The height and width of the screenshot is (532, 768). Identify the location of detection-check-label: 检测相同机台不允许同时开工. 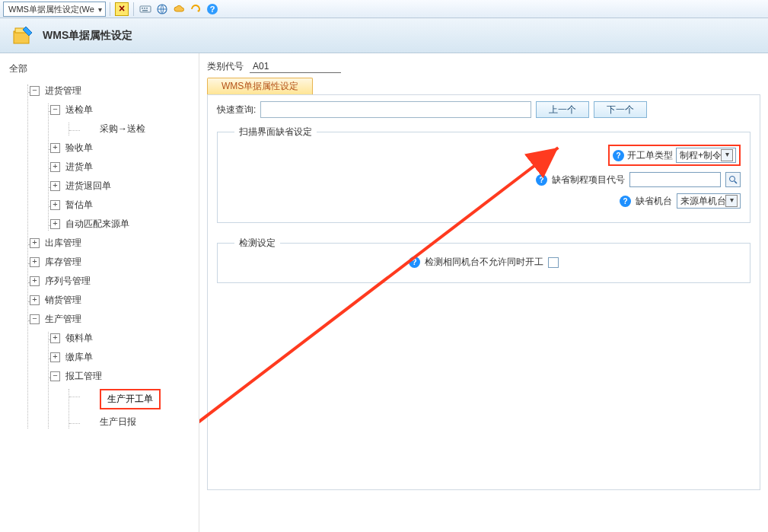
(484, 262).